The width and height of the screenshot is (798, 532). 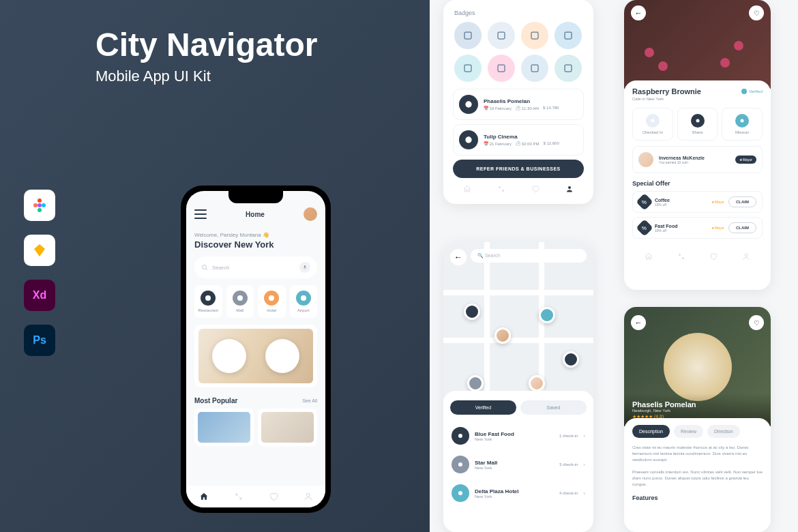 I want to click on action-row: Checked InShareMission, so click(x=697, y=124).